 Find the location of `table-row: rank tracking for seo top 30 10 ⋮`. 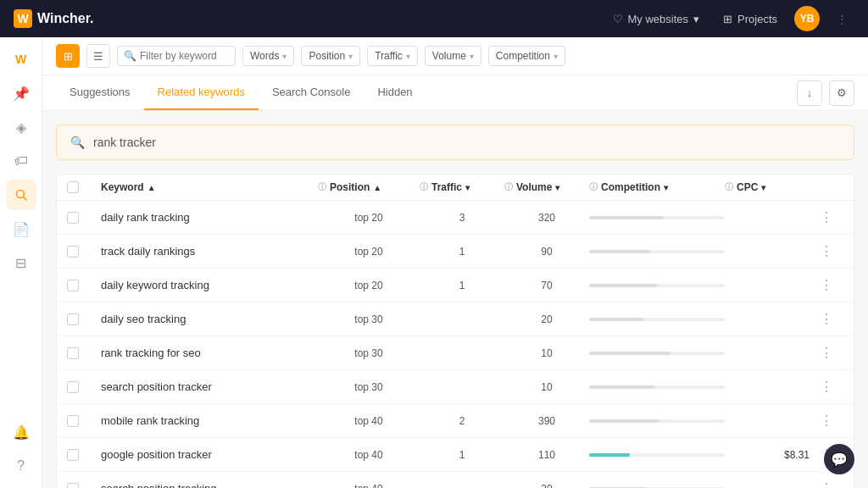

table-row: rank tracking for seo top 30 10 ⋮ is located at coordinates (455, 353).